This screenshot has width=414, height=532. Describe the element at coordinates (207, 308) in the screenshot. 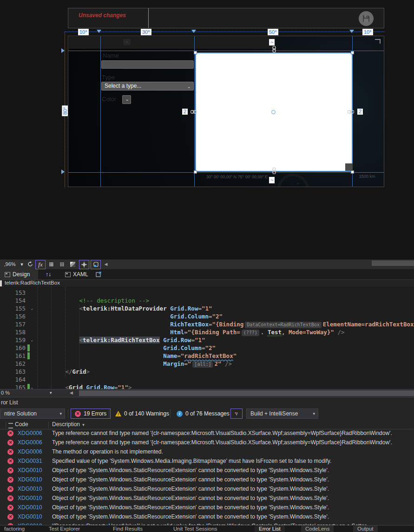

I see `code-line: 155⌄ <telerik:HtmlDataProvider Grid.Row=…` at that location.